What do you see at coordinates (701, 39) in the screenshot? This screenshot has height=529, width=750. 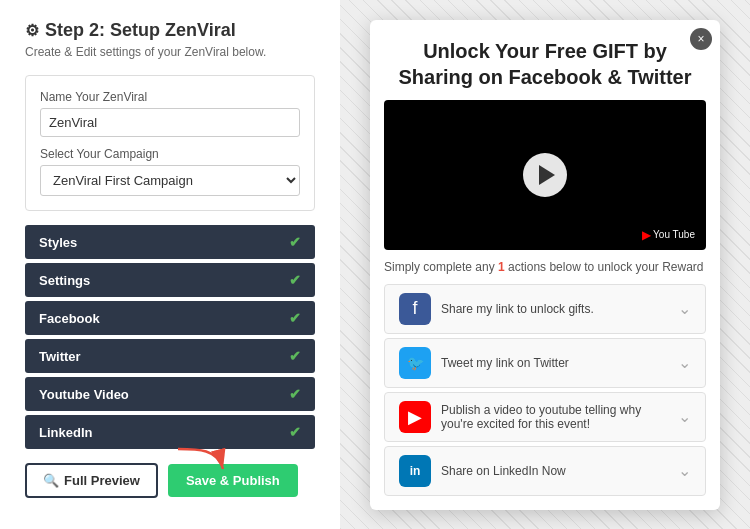 I see `modal-close-button: ×` at bounding box center [701, 39].